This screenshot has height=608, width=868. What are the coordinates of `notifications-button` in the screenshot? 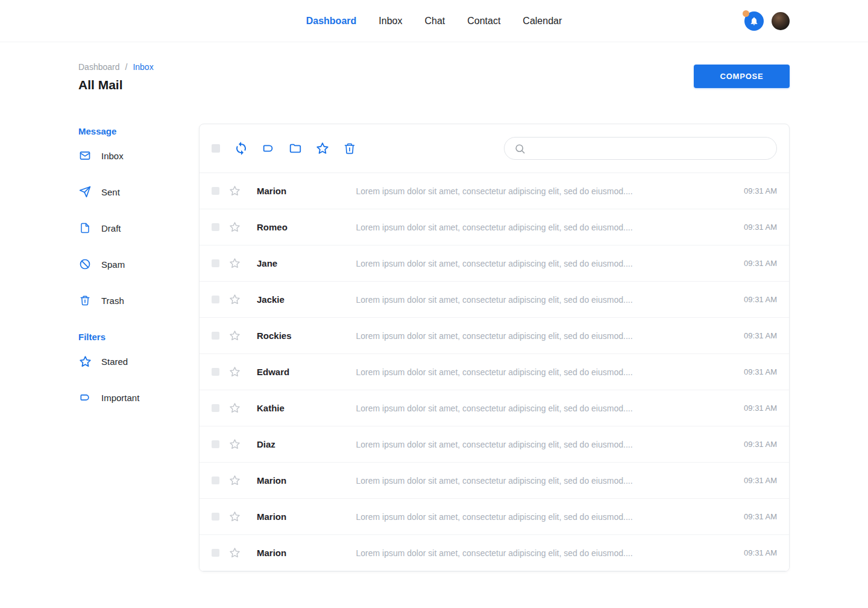 It's located at (754, 21).